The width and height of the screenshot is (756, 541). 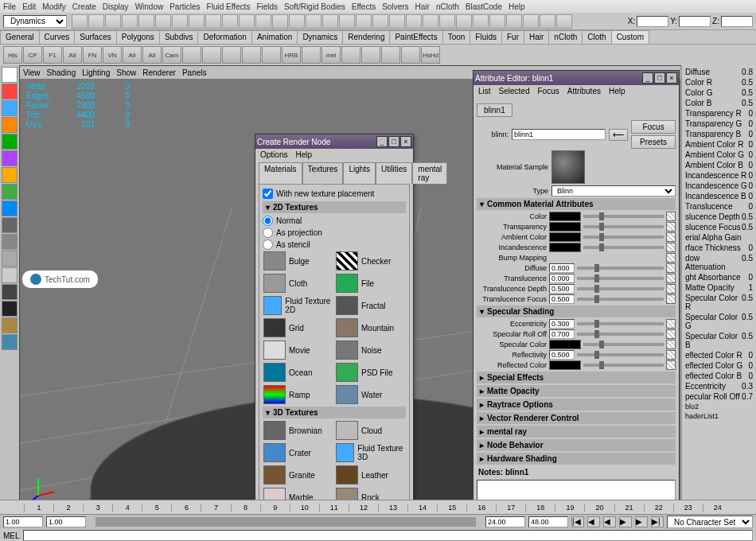 What do you see at coordinates (657, 522) in the screenshot?
I see `end-button: ▶|` at bounding box center [657, 522].